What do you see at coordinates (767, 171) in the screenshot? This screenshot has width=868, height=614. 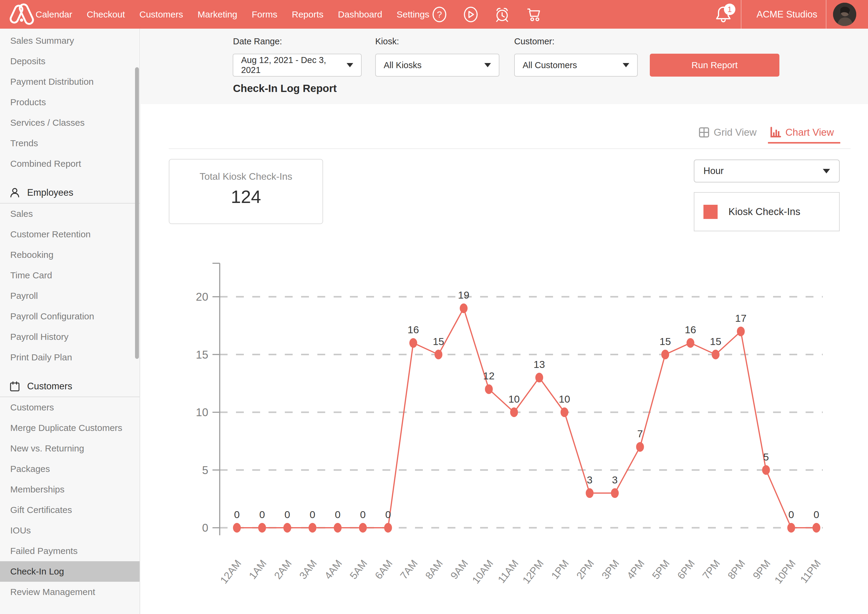 I see `interval-select: Hour` at bounding box center [767, 171].